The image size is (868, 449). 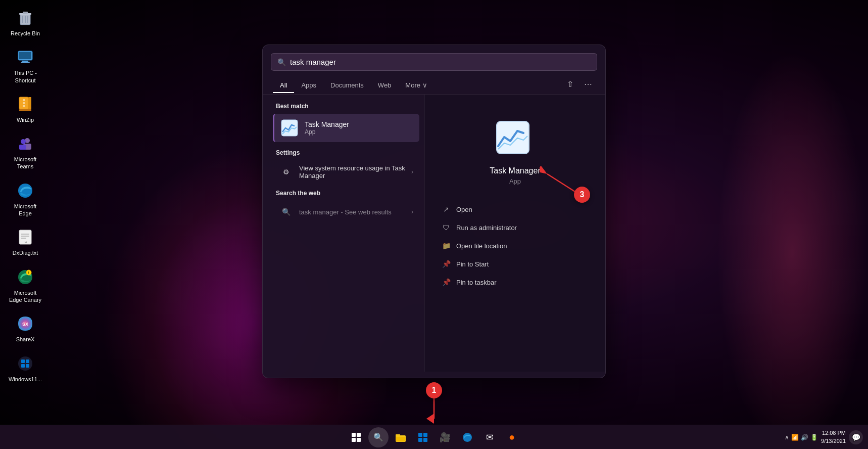 I want to click on context-item-pin-start: 📌 Pin to Start, so click(x=515, y=264).